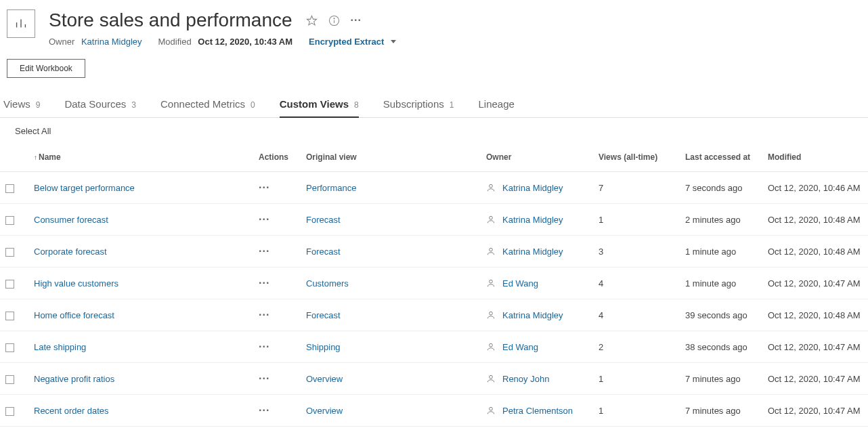  What do you see at coordinates (721, 158) in the screenshot?
I see `col-last-accessed: Last accessed at` at bounding box center [721, 158].